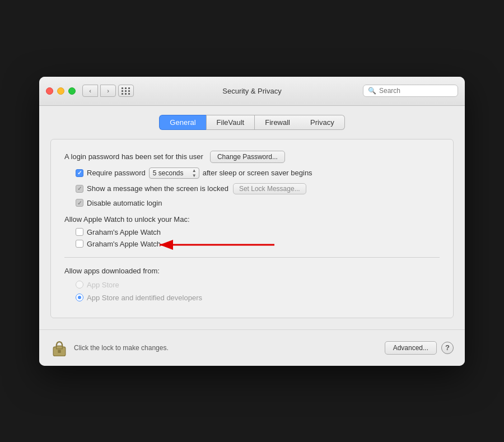 This screenshot has width=504, height=442. I want to click on tab-general: General, so click(183, 122).